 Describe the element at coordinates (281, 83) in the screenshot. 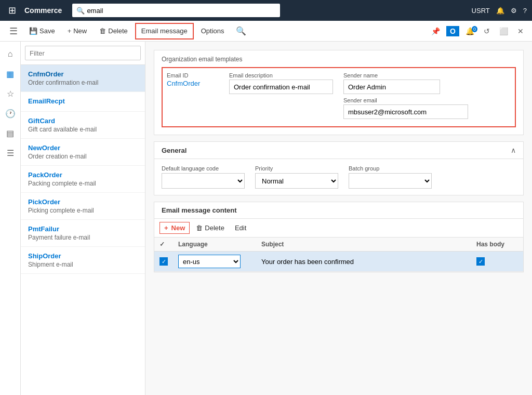

I see `email-desc-field: Email description` at that location.